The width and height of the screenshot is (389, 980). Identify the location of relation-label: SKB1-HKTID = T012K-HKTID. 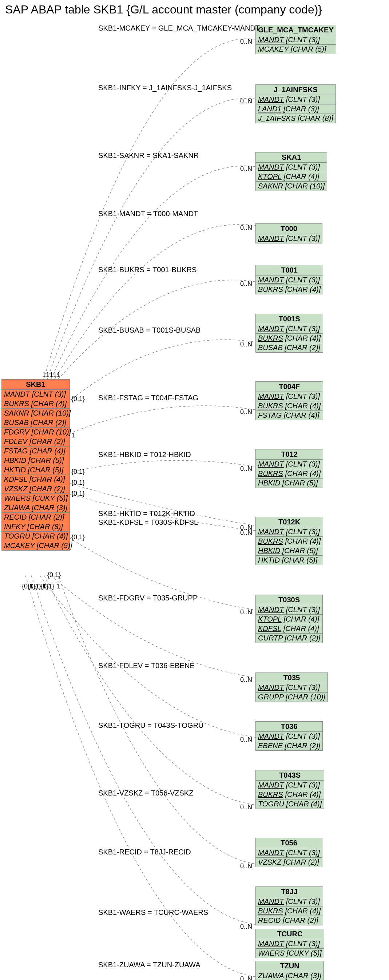
(147, 514).